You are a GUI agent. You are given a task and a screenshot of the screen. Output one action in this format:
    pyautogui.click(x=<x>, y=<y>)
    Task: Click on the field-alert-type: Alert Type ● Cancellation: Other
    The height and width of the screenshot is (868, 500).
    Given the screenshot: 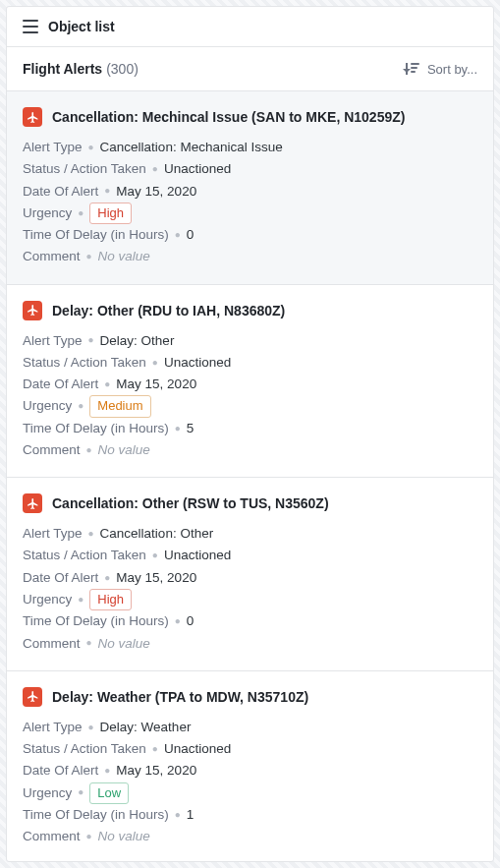 What is the action you would take?
    pyautogui.click(x=250, y=534)
    